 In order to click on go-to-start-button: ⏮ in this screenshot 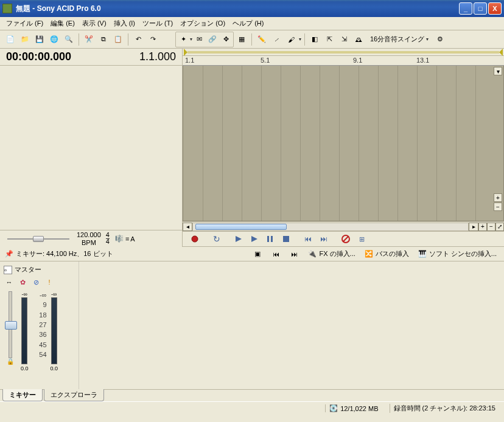, I will do `click(308, 239)`.